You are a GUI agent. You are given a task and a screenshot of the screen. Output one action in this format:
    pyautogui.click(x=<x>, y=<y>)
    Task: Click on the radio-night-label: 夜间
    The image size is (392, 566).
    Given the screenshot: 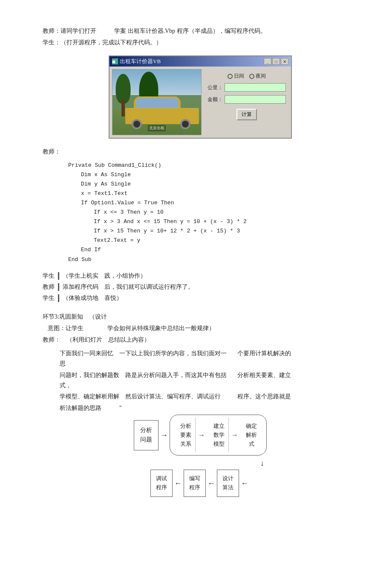 What is the action you would take?
    pyautogui.click(x=261, y=76)
    